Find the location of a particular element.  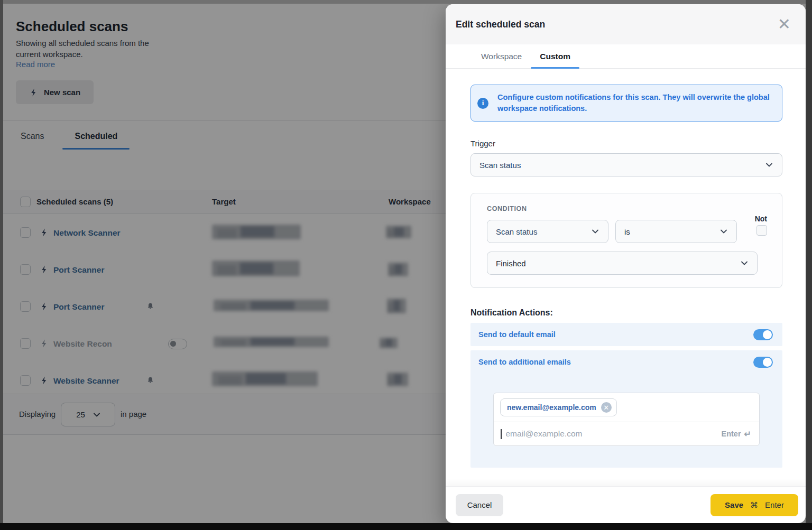

info-banner-text: Configure custom notifications for this … is located at coordinates (634, 103).